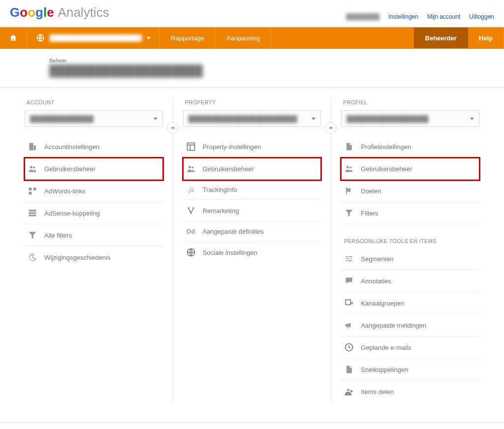 This screenshot has width=504, height=429. Describe the element at coordinates (191, 169) in the screenshot. I see `users-icon` at that location.